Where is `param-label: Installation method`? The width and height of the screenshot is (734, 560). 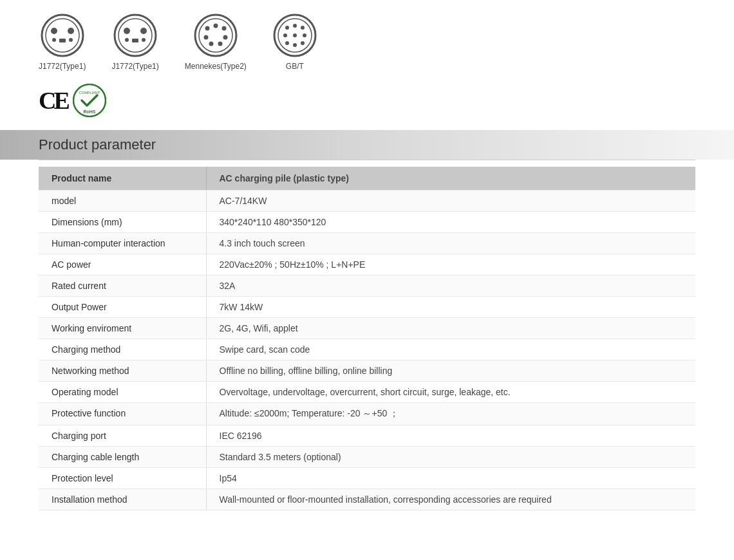 param-label: Installation method is located at coordinates (122, 499).